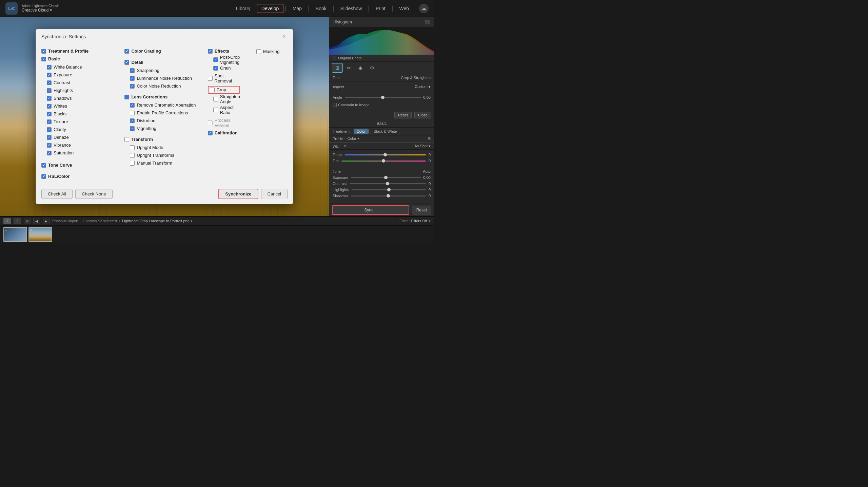 This screenshot has width=868, height=487. I want to click on tab-print: Print, so click(380, 8).